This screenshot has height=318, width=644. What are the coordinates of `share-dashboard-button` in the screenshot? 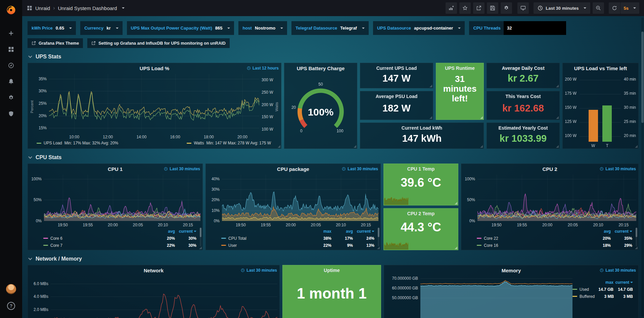 It's located at (479, 8).